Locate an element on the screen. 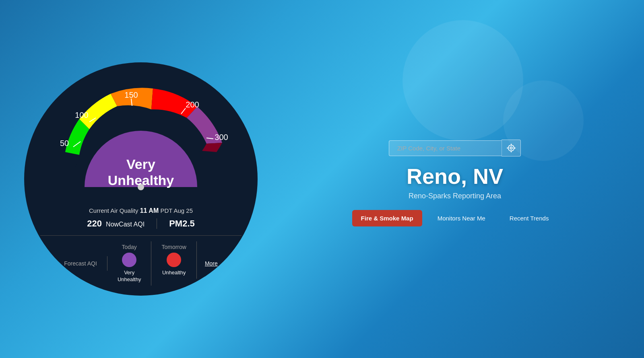  pollutant-label: PM2.5 is located at coordinates (182, 224).